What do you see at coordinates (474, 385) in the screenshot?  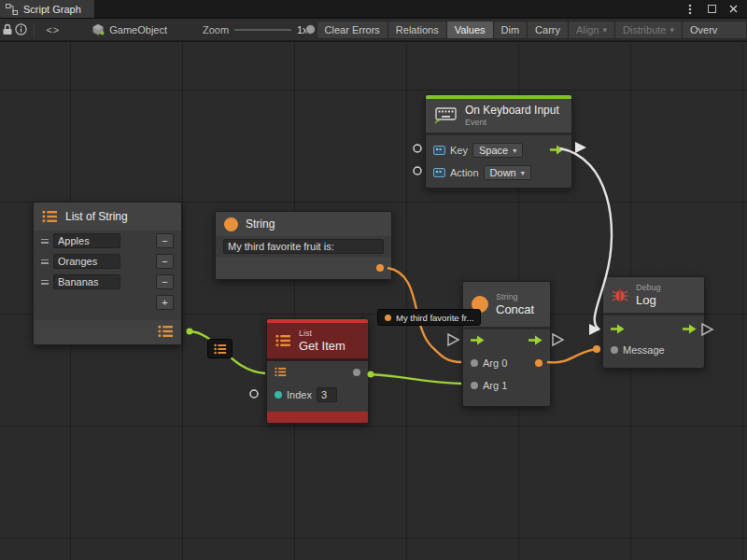 I see `arg1-input-port` at bounding box center [474, 385].